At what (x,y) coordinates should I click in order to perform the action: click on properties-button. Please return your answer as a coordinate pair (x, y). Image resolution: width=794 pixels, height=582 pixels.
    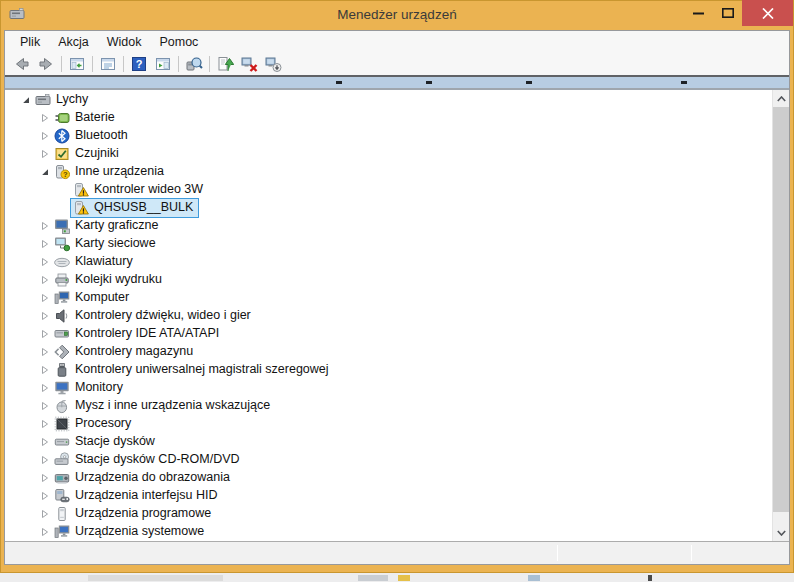
    Looking at the image, I should click on (108, 64).